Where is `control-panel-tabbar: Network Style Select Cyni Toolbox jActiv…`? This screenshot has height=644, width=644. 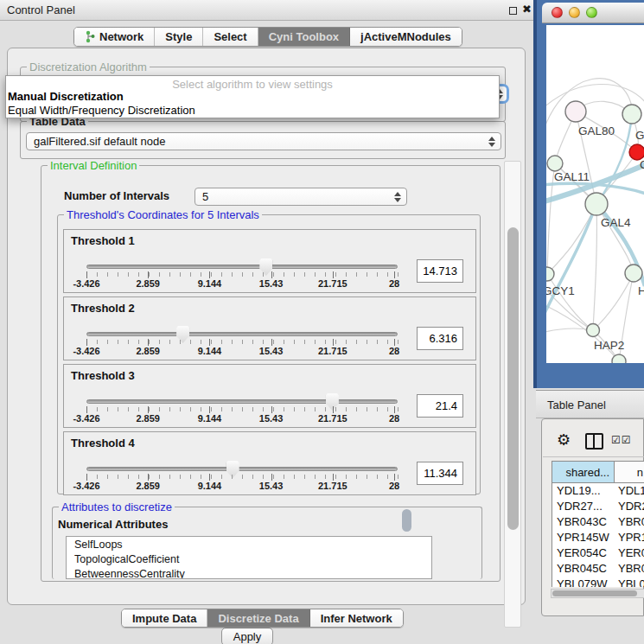
control-panel-tabbar: Network Style Select Cyni Toolbox jActiv… is located at coordinates (268, 36).